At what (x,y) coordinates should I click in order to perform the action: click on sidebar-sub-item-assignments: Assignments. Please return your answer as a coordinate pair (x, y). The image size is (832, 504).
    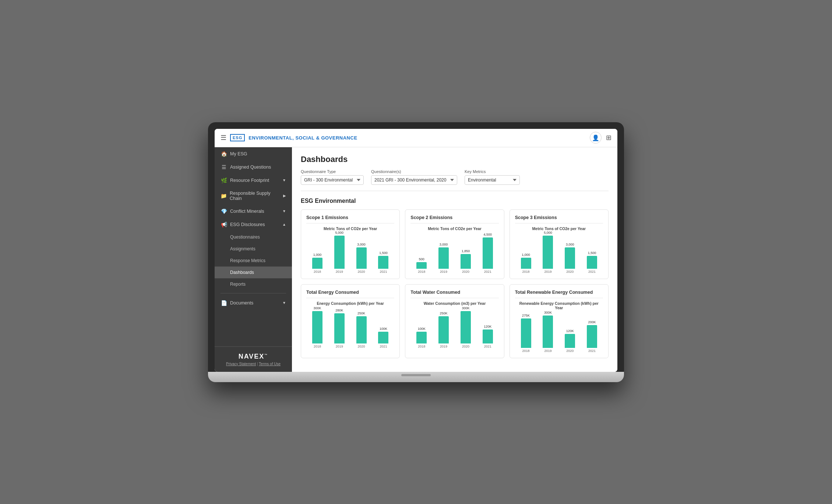
    Looking at the image, I should click on (253, 249).